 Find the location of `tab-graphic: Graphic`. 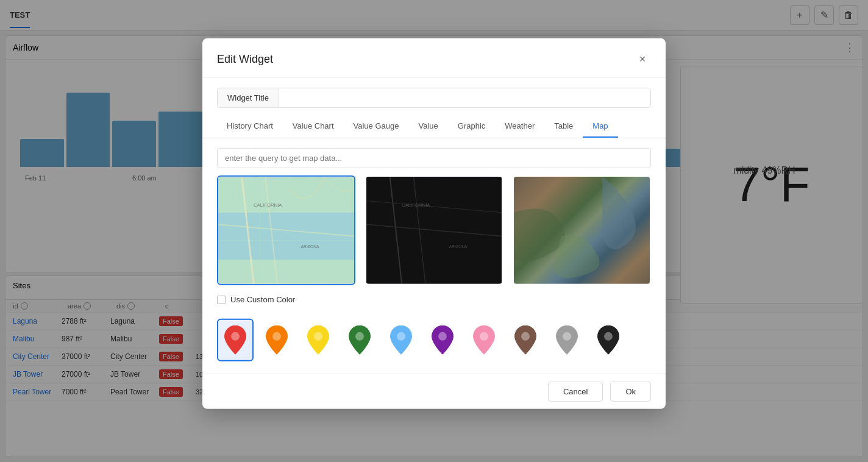

tab-graphic: Graphic is located at coordinates (472, 127).